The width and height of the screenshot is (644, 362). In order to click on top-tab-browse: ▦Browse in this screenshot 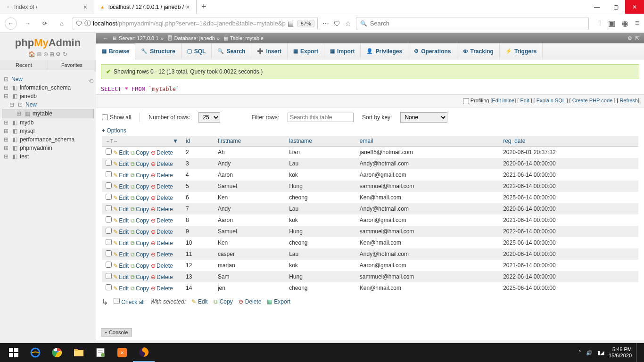, I will do `click(116, 51)`.